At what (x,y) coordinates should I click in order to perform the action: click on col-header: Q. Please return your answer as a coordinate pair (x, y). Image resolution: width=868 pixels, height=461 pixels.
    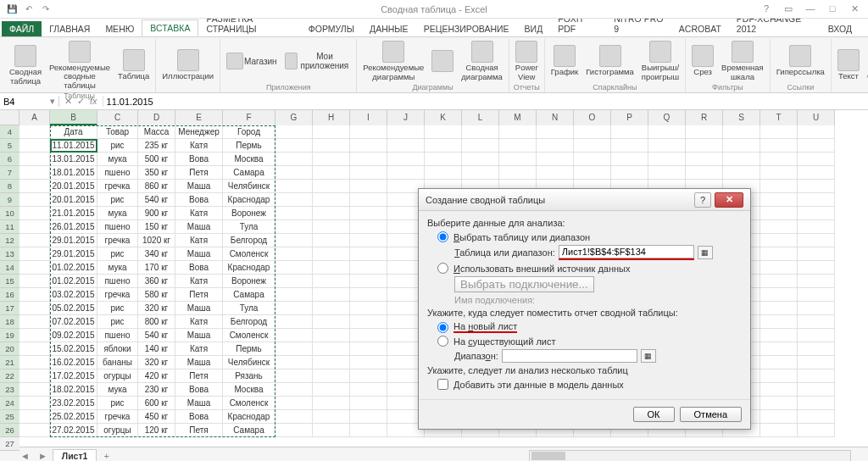
    Looking at the image, I should click on (667, 118).